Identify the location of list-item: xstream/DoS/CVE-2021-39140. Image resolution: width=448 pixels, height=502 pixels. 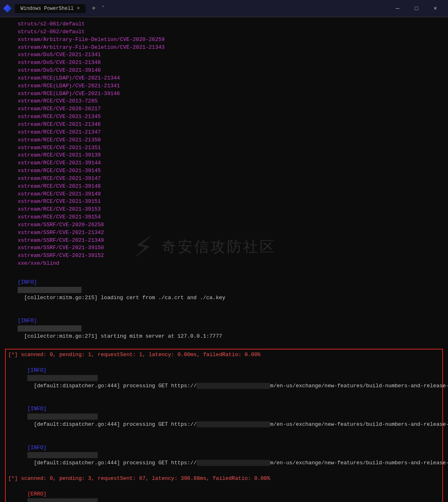
(224, 70).